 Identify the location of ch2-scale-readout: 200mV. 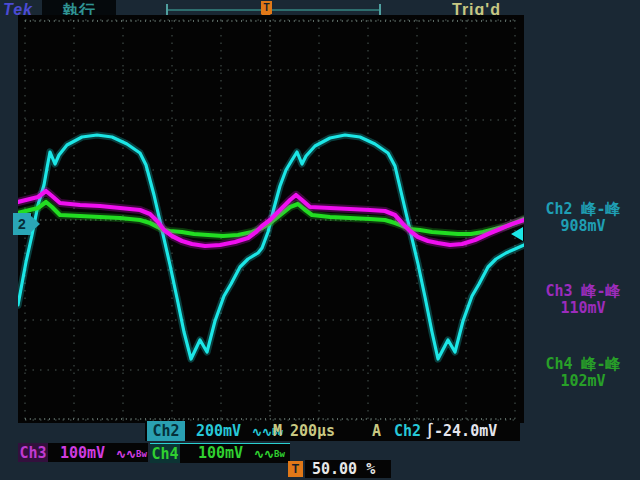
(218, 431).